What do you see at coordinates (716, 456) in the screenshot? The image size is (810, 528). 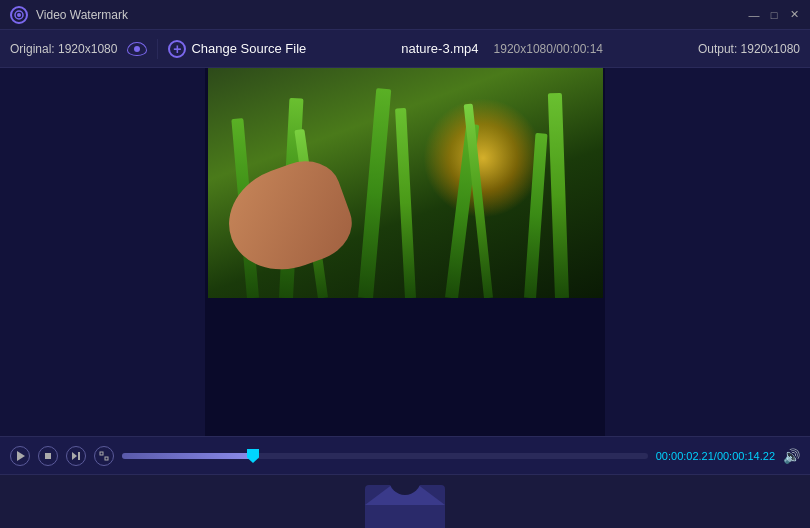 I see `time-display: 00:00:02.21/00:00:14.22` at bounding box center [716, 456].